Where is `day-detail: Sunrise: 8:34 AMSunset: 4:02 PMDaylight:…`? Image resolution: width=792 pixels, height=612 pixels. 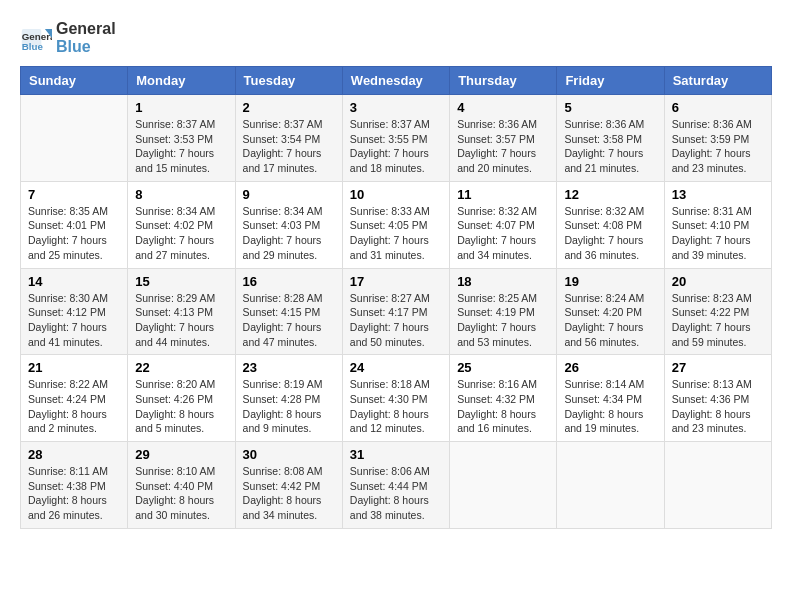
day-detail: Sunrise: 8:34 AMSunset: 4:02 PMDaylight:… is located at coordinates (181, 234).